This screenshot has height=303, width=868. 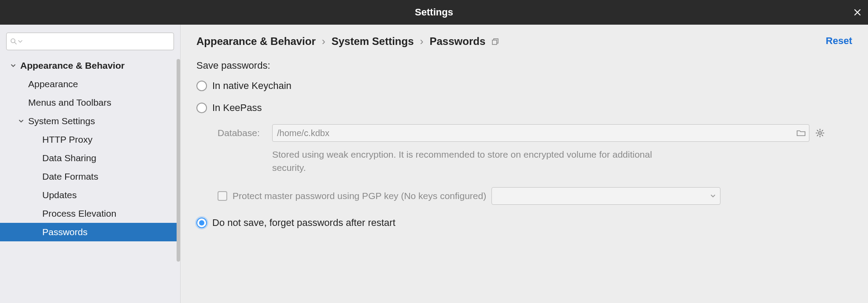 I want to click on checkbox-icon, so click(x=222, y=196).